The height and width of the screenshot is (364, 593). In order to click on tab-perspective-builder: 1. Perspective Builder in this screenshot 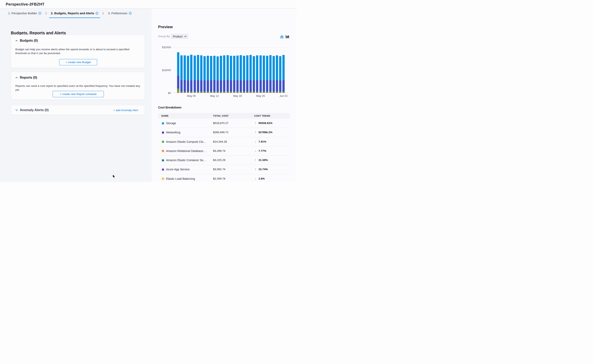, I will do `click(25, 13)`.